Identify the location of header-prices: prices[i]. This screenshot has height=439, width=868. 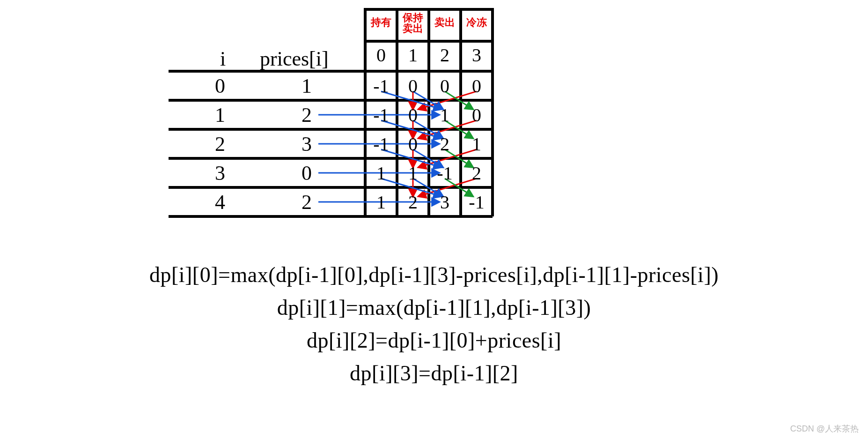
(294, 59).